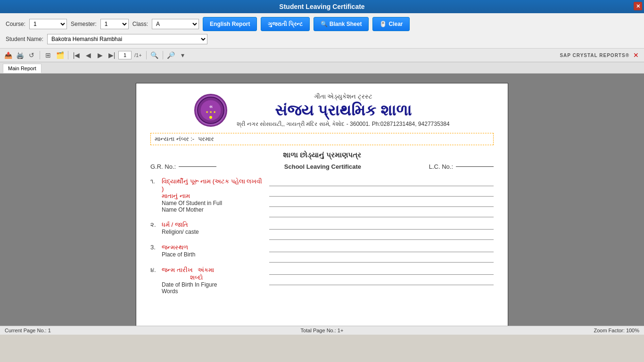  What do you see at coordinates (214, 225) in the screenshot?
I see `field-label-gu-2: ધર્મ / જાતિ` at bounding box center [214, 225].